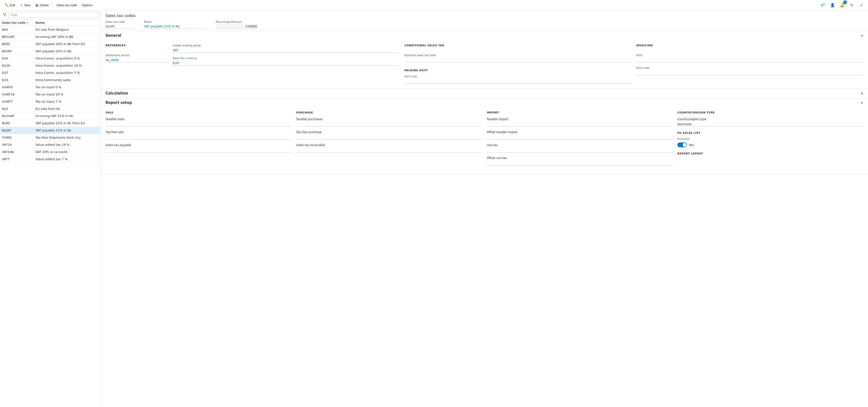 The width and height of the screenshot is (868, 407). What do you see at coordinates (770, 124) in the screenshot?
I see `country-region-type-value: Domestic` at bounding box center [770, 124].